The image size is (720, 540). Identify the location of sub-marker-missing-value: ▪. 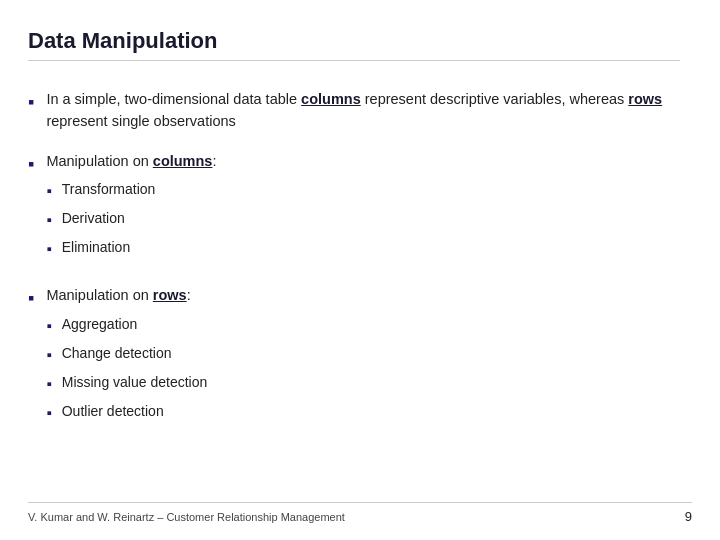
(48, 384).